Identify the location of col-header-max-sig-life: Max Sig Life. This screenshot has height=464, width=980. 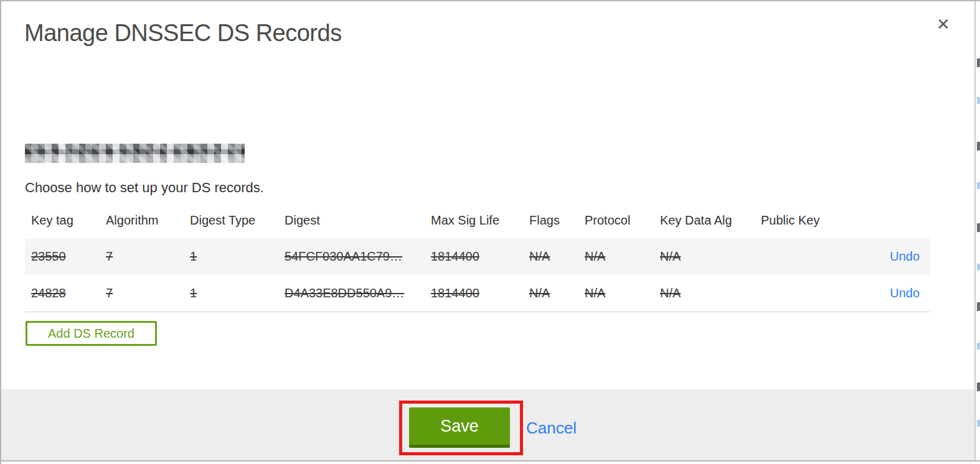
(480, 220).